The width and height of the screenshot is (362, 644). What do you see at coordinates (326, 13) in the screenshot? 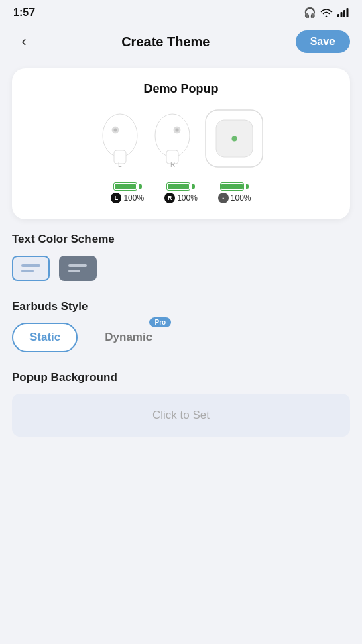
I see `status-icons: 🎧` at bounding box center [326, 13].